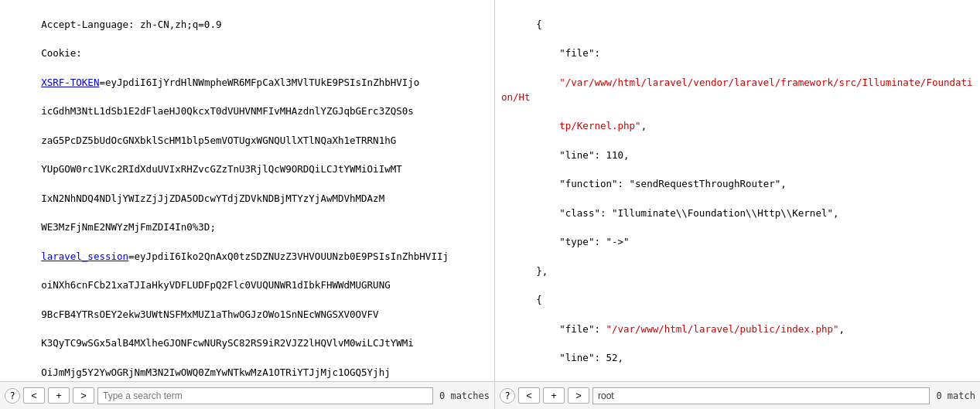  What do you see at coordinates (131, 25) in the screenshot?
I see `left-content-line-1: Accept-Language: zh-CN,zh;q=0.9` at bounding box center [131, 25].